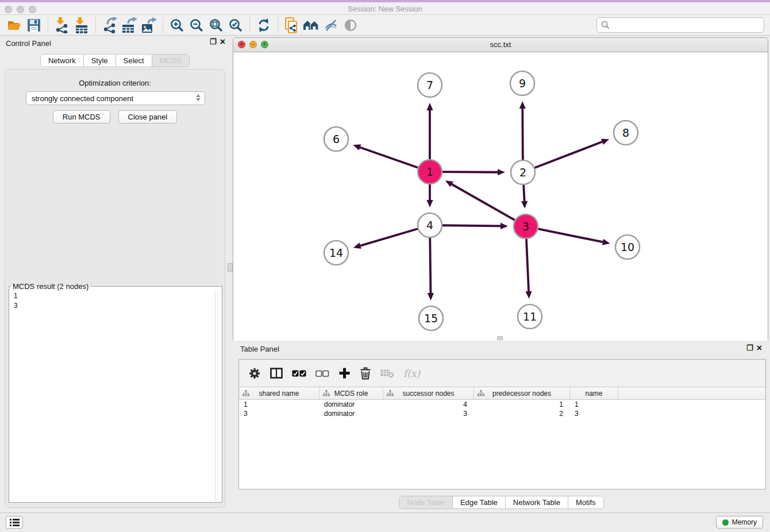 This screenshot has height=532, width=770. Describe the element at coordinates (530, 317) in the screenshot. I see `graph-node-11: 11` at that location.